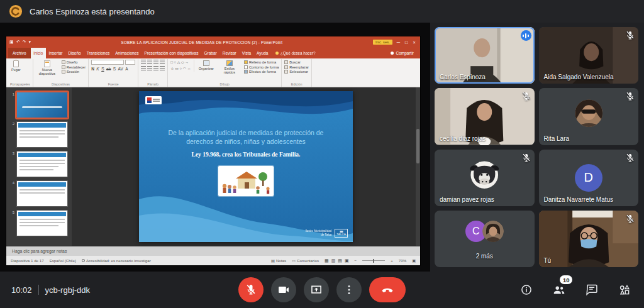  Describe the element at coordinates (74, 67) in the screenshot. I see `reset-button: Restablecer` at that location.